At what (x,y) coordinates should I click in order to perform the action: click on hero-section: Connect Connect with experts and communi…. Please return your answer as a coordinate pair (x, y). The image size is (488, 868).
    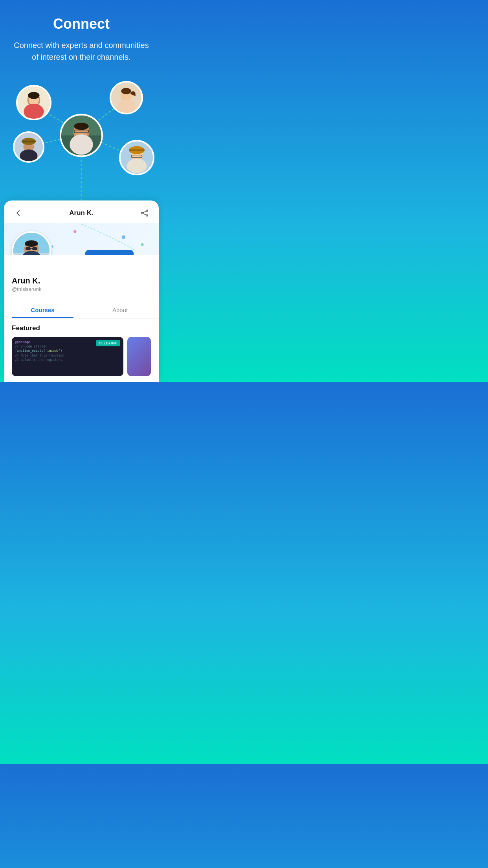
    Looking at the image, I should click on (81, 35).